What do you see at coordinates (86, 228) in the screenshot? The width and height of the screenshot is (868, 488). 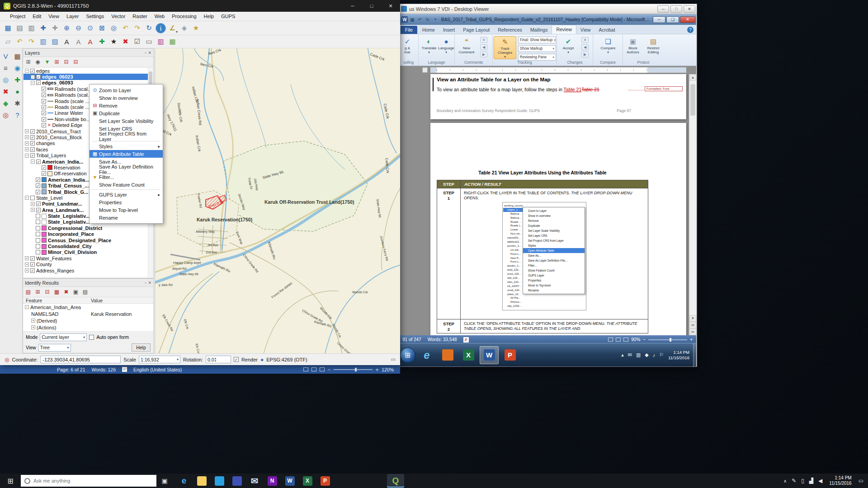 I see `layer-item-congressional-district: Congressional_District` at bounding box center [86, 228].